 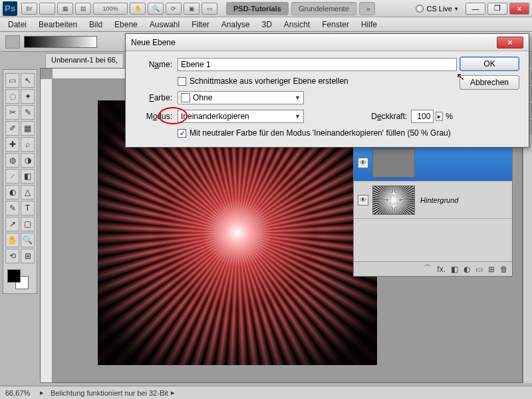 I want to click on opacity-label: Deckkraft:, so click(x=389, y=116).